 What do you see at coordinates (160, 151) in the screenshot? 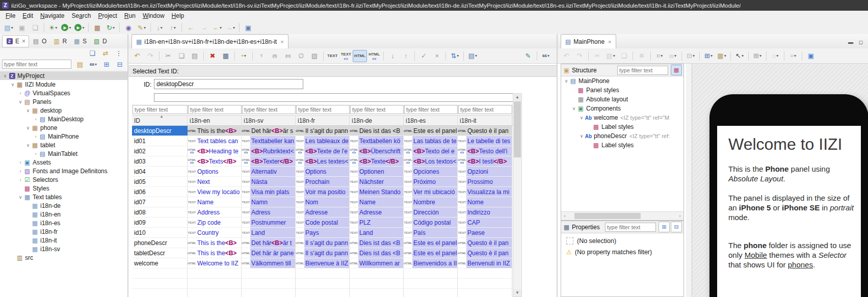
I see `cell-id: id02` at bounding box center [160, 151].